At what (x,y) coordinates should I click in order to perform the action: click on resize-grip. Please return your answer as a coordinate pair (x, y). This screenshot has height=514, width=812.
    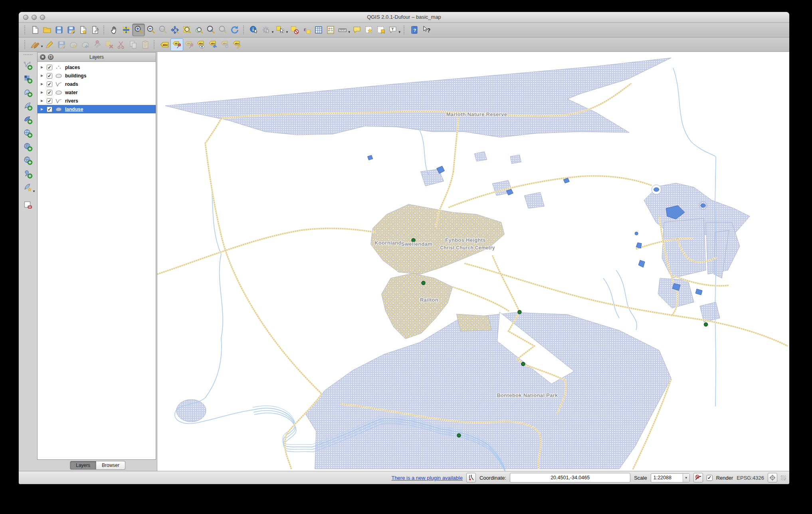
    Looking at the image, I should click on (783, 478).